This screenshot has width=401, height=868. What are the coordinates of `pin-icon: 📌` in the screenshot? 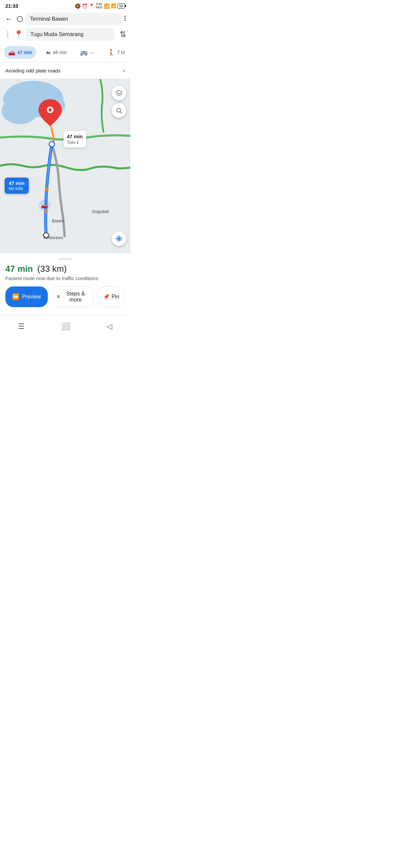 It's located at (107, 297).